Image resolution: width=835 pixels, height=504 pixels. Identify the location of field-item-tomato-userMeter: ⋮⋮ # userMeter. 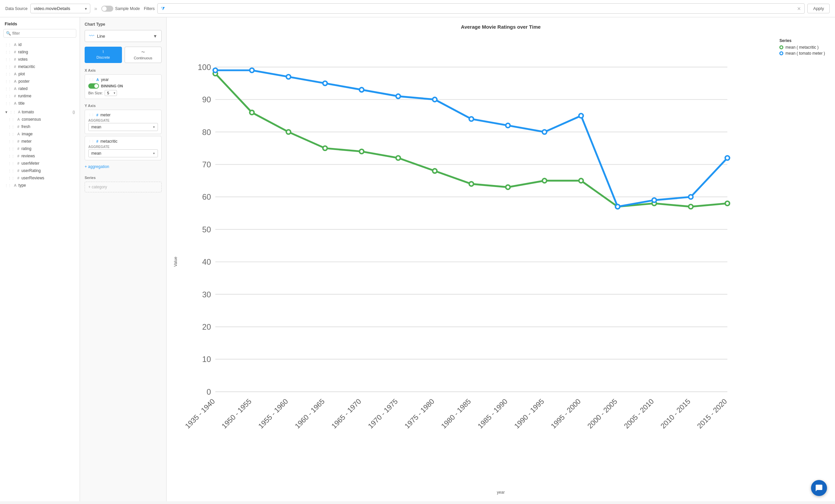
(41, 163).